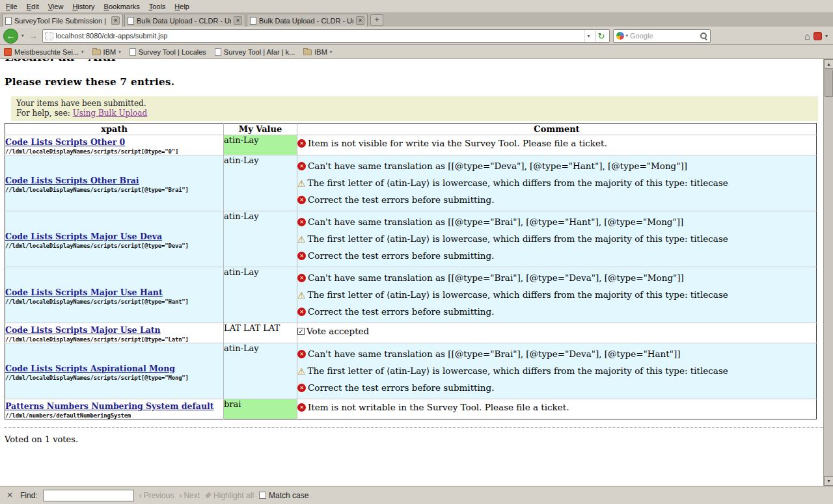 This screenshot has width=833, height=504. I want to click on bookmark-folder-ibm-1: IBM ▾, so click(107, 52).